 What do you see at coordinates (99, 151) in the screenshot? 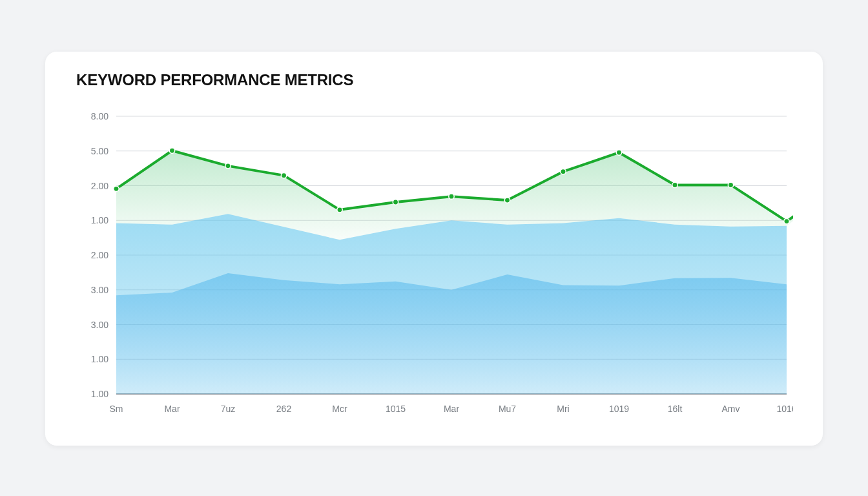
I see `y-tick: 5.00` at bounding box center [99, 151].